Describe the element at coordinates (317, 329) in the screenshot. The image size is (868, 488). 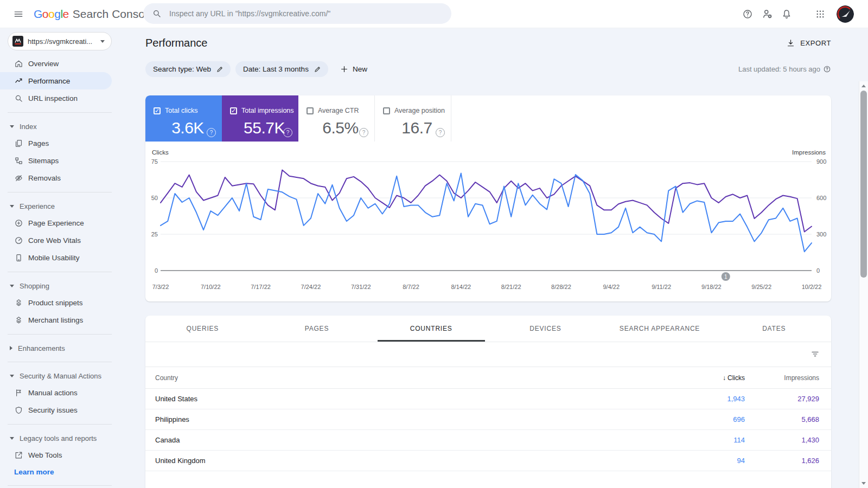
I see `tab-pages: PAGES` at that location.